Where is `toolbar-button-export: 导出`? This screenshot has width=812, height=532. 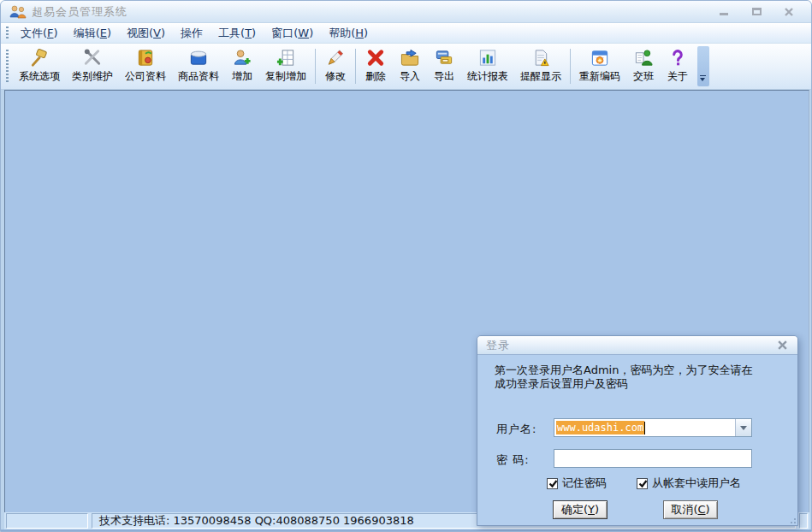 toolbar-button-export: 导出 is located at coordinates (444, 67).